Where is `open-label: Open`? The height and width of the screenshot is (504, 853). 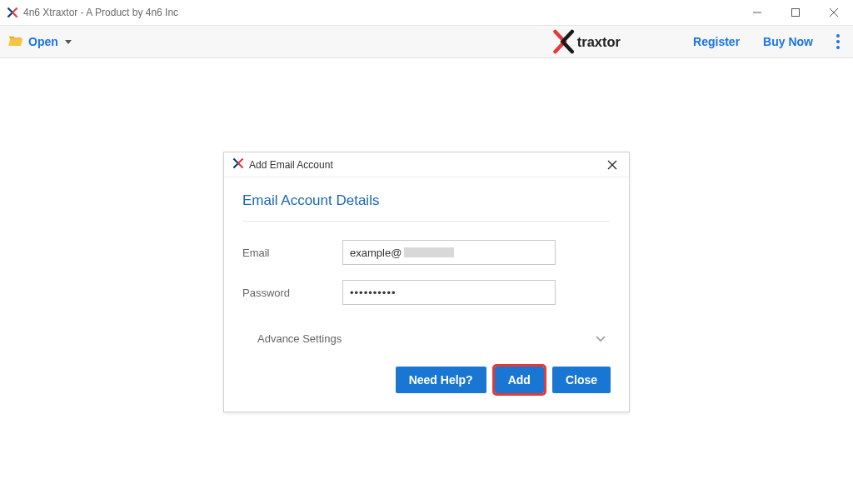
open-label: Open is located at coordinates (43, 42).